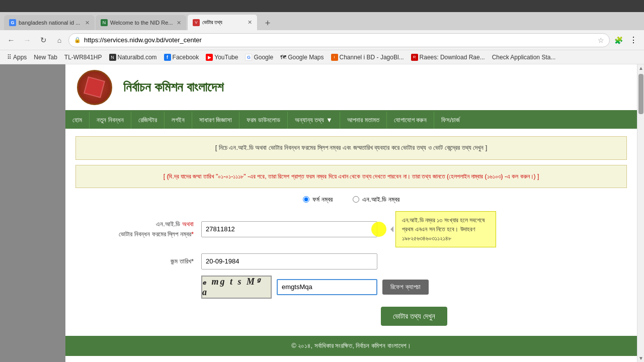  Describe the element at coordinates (351, 148) in the screenshot. I see `info-box-1: [ নিচে এন.আই.ডি অথবা ভোটার নিবন্ধন ফরমের…` at that location.